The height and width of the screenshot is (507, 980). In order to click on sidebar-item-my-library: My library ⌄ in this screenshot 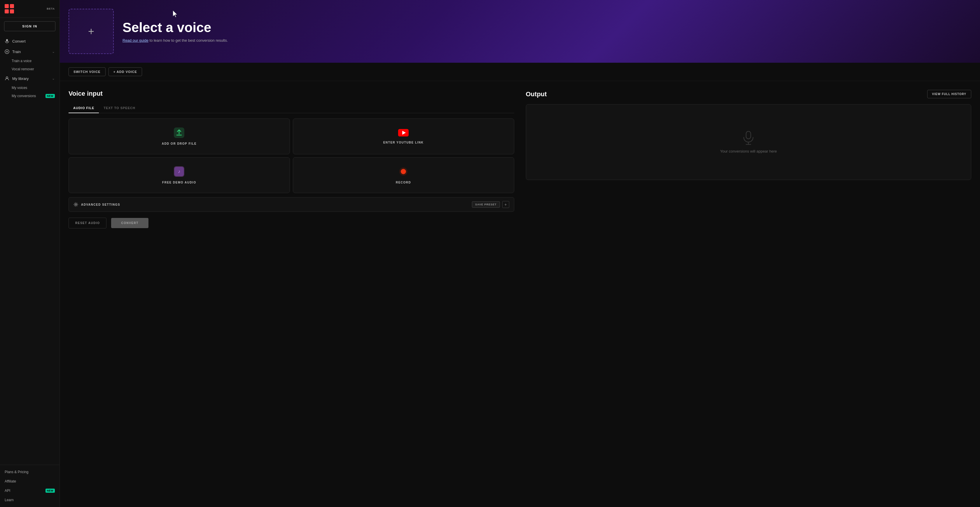, I will do `click(30, 78)`.